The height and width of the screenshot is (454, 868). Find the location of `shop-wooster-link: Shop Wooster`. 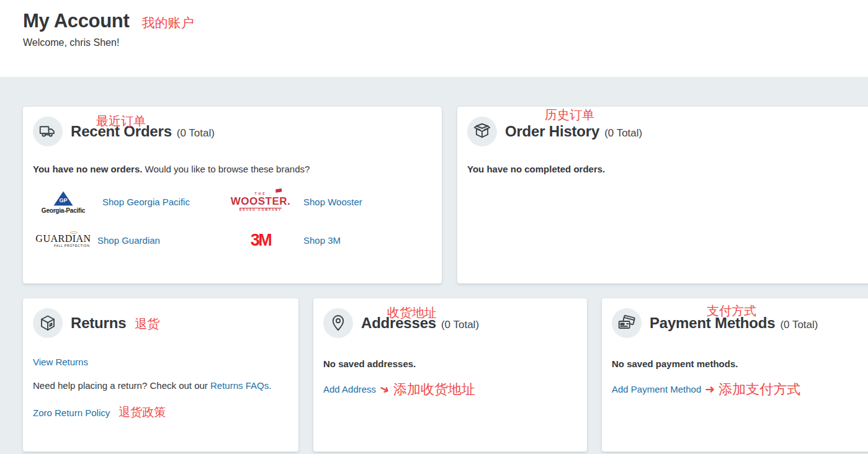

shop-wooster-link: Shop Wooster is located at coordinates (333, 202).